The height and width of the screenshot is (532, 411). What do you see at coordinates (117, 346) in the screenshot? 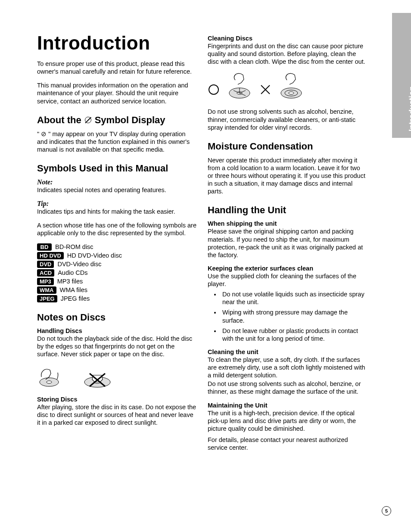
I see `handling-discs-paragraph: Do not touch the playback side of the di…` at bounding box center [117, 346].